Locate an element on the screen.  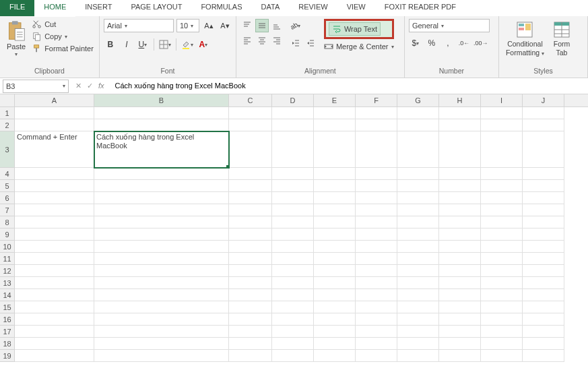
cell-H17 is located at coordinates (460, 332).